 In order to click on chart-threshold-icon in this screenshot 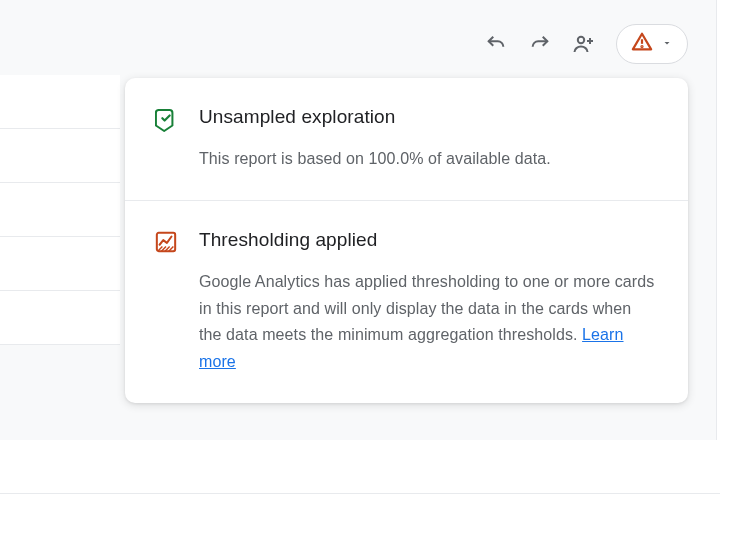, I will do `click(166, 242)`.